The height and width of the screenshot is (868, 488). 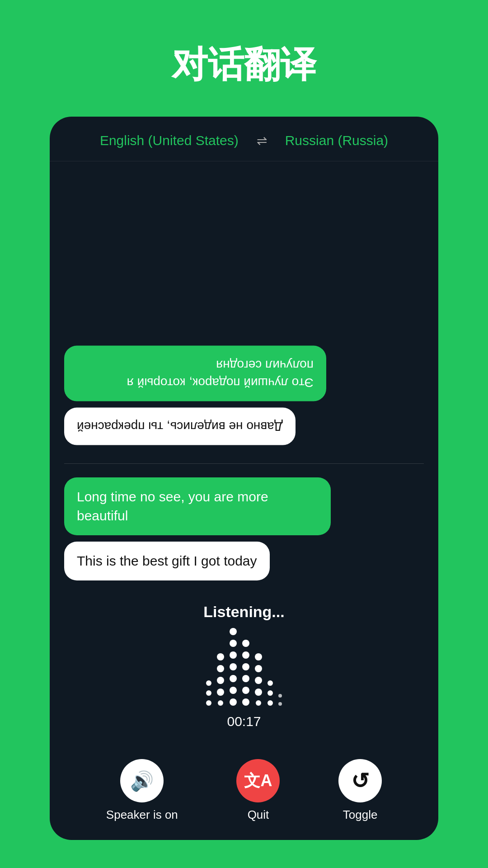 I want to click on quit-label: Quit, so click(x=258, y=815).